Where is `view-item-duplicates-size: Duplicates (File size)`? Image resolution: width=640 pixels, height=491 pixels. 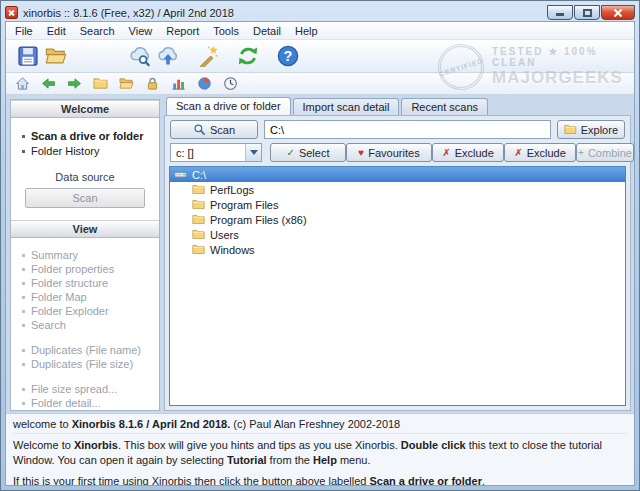 view-item-duplicates-size: Duplicates (File size) is located at coordinates (85, 364).